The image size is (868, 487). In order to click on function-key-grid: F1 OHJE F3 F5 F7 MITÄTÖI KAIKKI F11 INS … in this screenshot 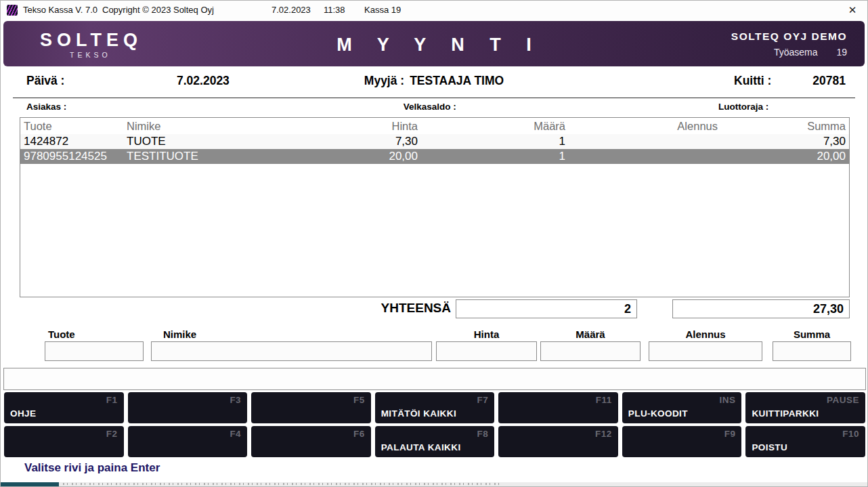, I will do `click(435, 425)`.